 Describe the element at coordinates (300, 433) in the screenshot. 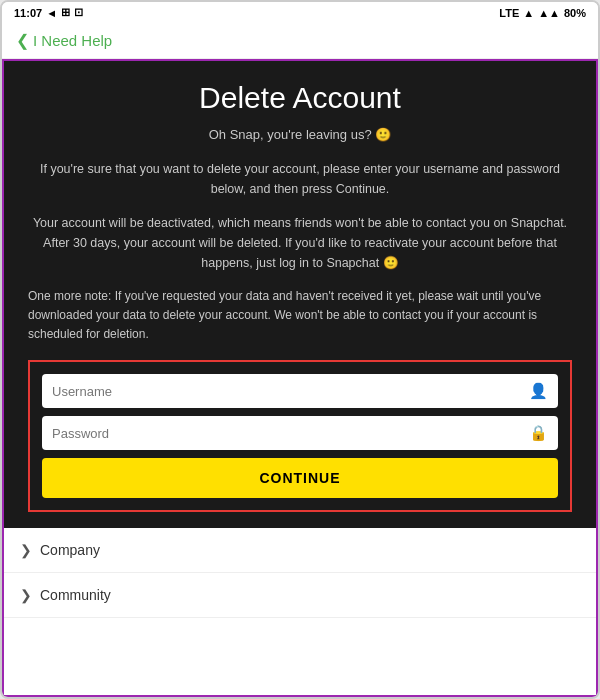

I see `password-input-wrapper: 🔒` at that location.